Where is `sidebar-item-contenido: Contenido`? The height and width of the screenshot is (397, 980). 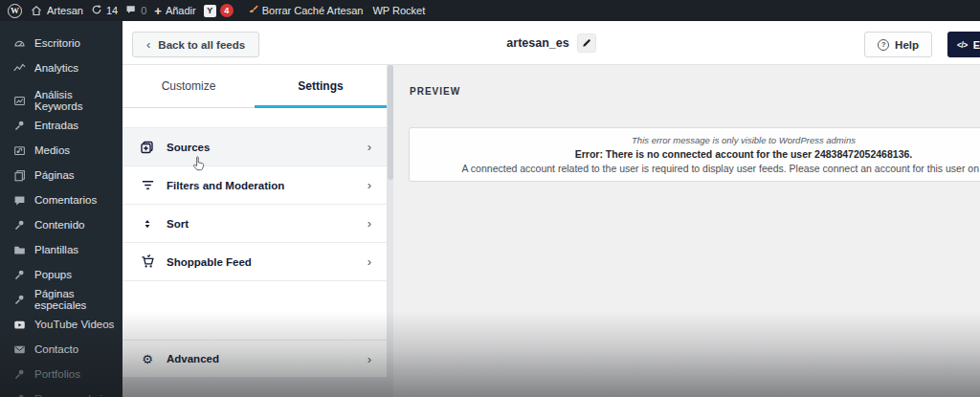 sidebar-item-contenido: Contenido is located at coordinates (61, 225).